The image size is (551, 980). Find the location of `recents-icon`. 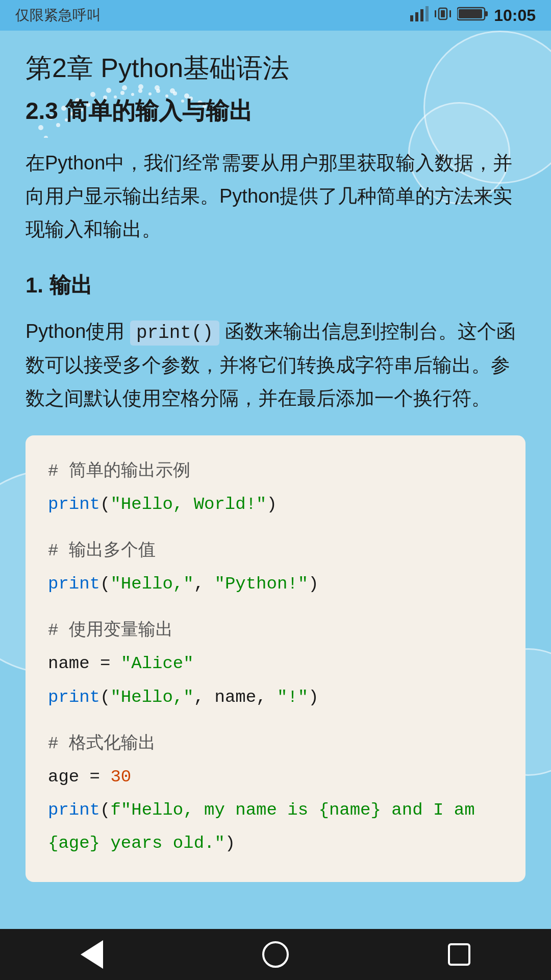

recents-icon is located at coordinates (459, 954).